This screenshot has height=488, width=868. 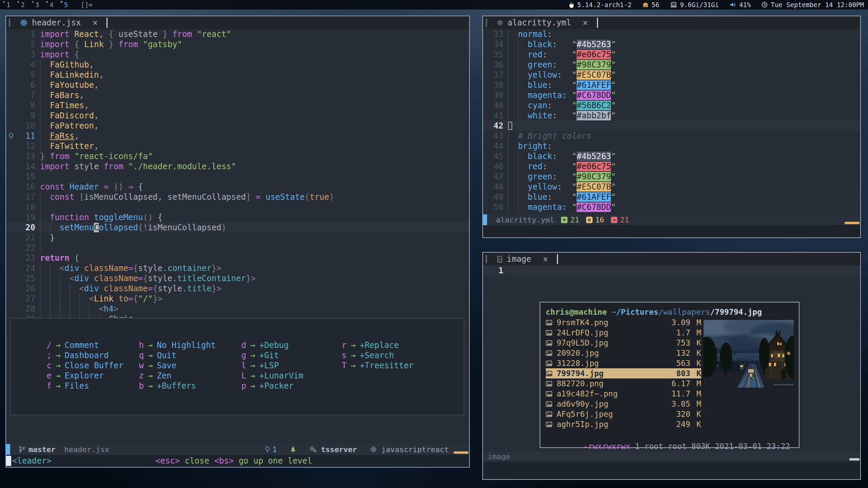 What do you see at coordinates (26, 197) in the screenshot?
I see `line-number: 17` at bounding box center [26, 197].